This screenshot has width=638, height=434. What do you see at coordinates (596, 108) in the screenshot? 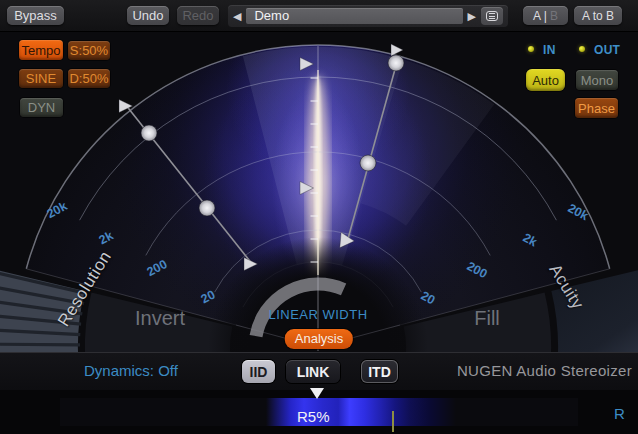
I see `phase-button: Phase` at bounding box center [596, 108].